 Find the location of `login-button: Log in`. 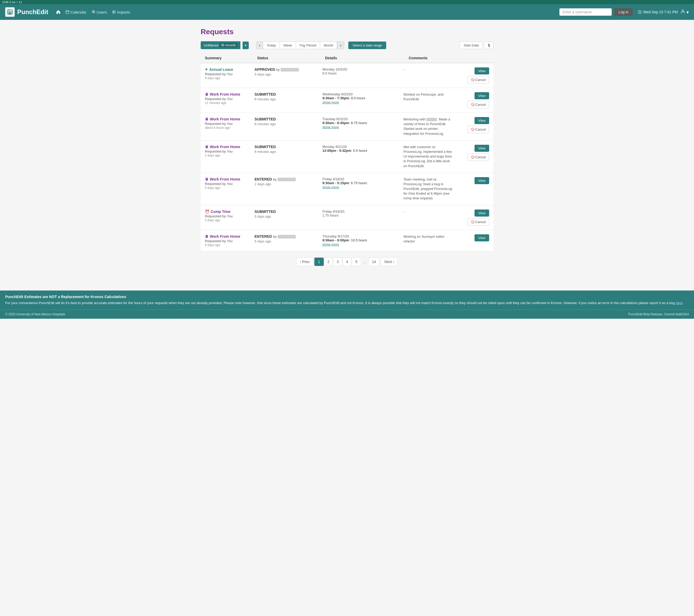

login-button: Log in is located at coordinates (623, 12).